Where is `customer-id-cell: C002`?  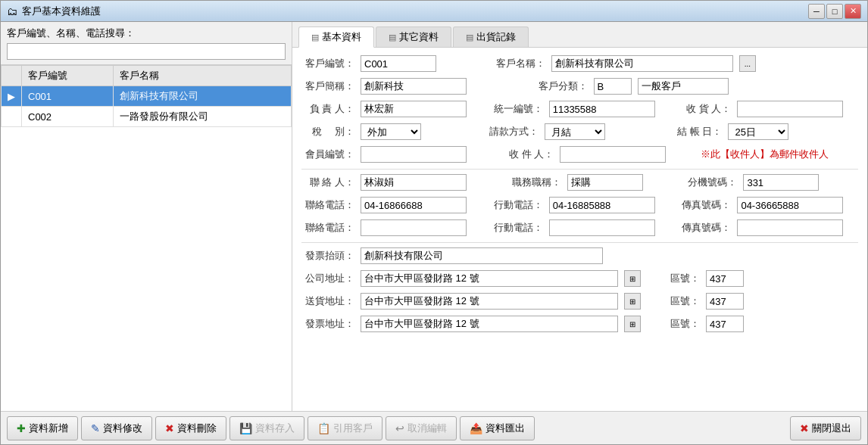
customer-id-cell: C002 is located at coordinates (68, 117).